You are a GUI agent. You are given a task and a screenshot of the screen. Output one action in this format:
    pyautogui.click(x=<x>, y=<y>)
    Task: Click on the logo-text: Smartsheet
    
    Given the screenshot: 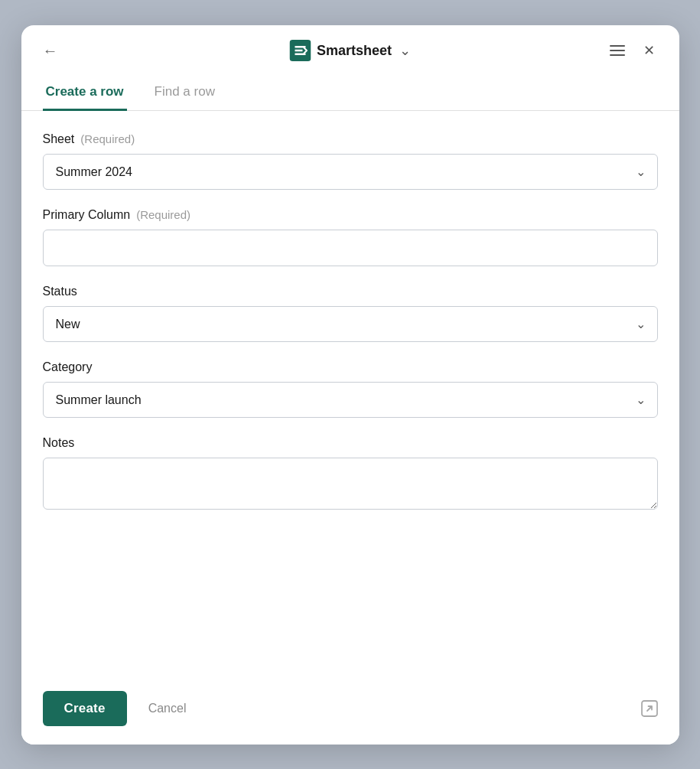 What is the action you would take?
    pyautogui.click(x=354, y=51)
    